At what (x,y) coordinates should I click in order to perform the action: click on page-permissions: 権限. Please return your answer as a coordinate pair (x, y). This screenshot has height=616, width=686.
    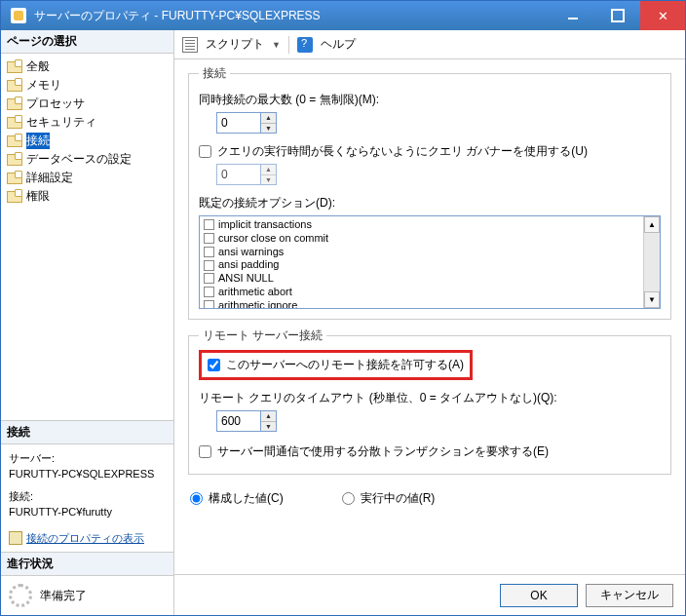
    Looking at the image, I should click on (88, 197).